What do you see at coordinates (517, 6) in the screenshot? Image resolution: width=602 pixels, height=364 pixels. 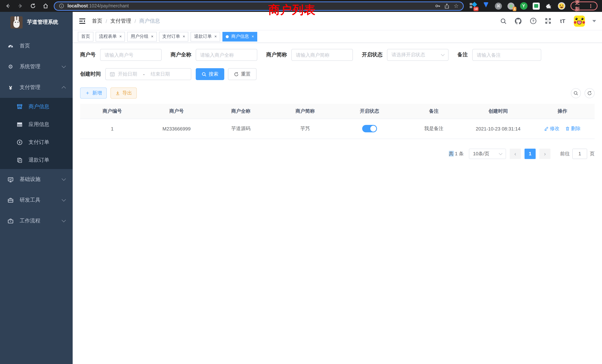 I see `browser-extensions: 10 ⌘ 1 Y` at bounding box center [517, 6].